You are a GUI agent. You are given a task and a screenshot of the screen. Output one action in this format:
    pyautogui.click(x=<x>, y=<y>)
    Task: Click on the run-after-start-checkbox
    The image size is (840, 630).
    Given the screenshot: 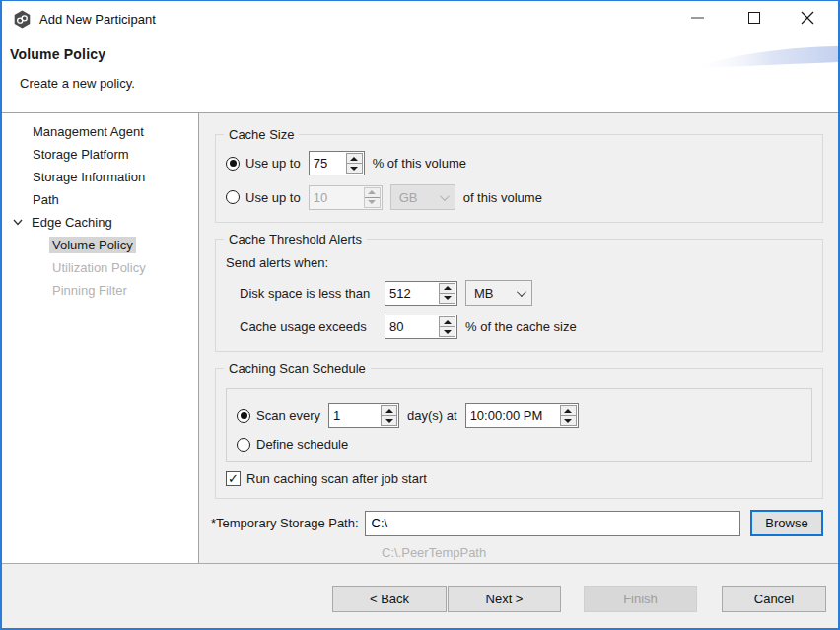 What is the action you would take?
    pyautogui.click(x=233, y=479)
    